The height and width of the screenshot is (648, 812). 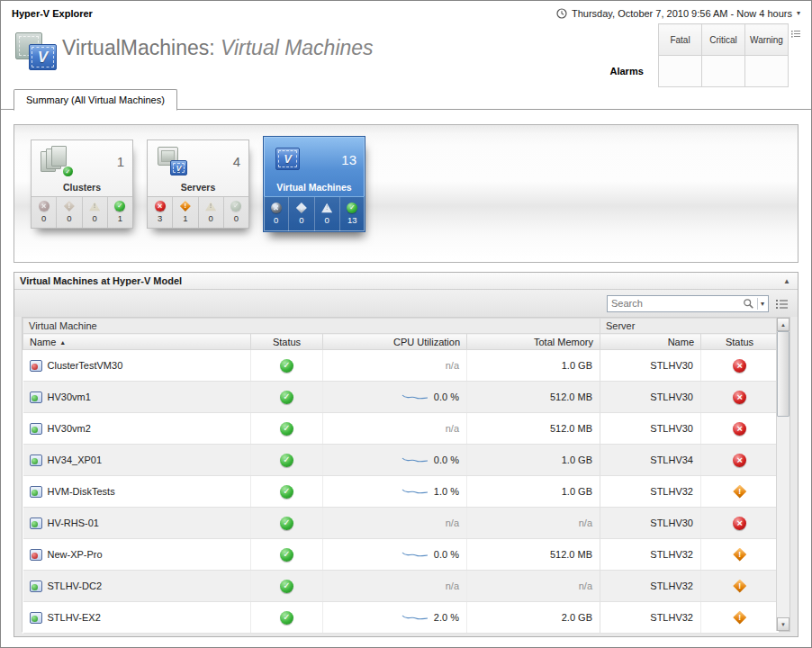 I want to click on search-divider, so click(x=758, y=304).